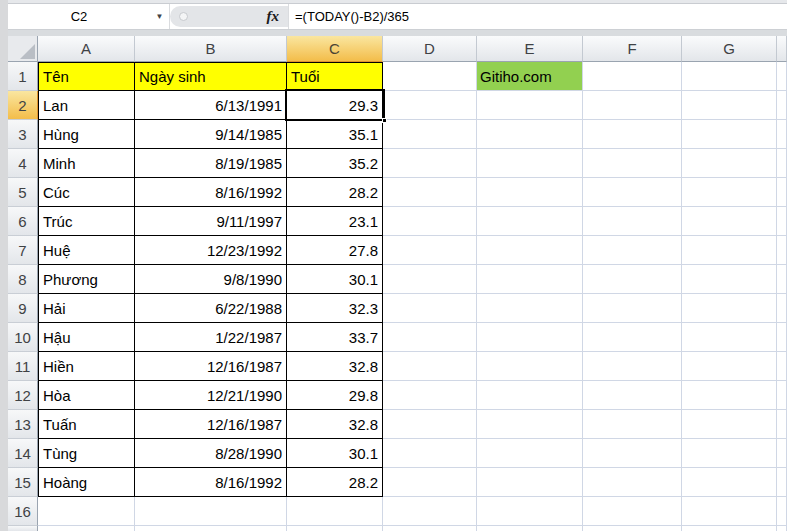 Image resolution: width=787 pixels, height=531 pixels. I want to click on cell-age: 29.3, so click(335, 106).